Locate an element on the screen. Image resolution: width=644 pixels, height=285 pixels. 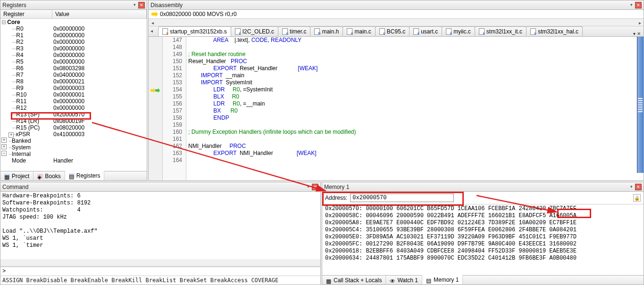
file-tab: main.h is located at coordinates (326, 31).